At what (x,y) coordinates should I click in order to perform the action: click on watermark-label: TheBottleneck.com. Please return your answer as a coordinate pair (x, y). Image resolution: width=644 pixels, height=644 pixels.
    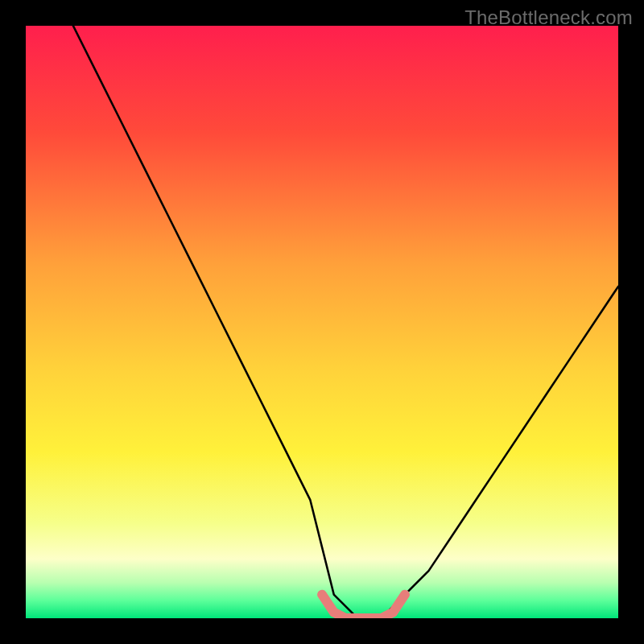
    Looking at the image, I should click on (549, 18).